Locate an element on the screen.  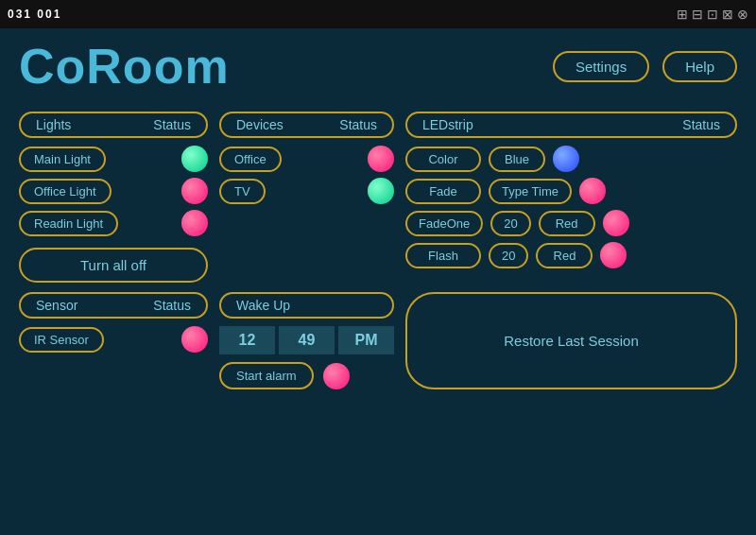
devices-panel: Devices Status Office TV is located at coordinates (306, 197).